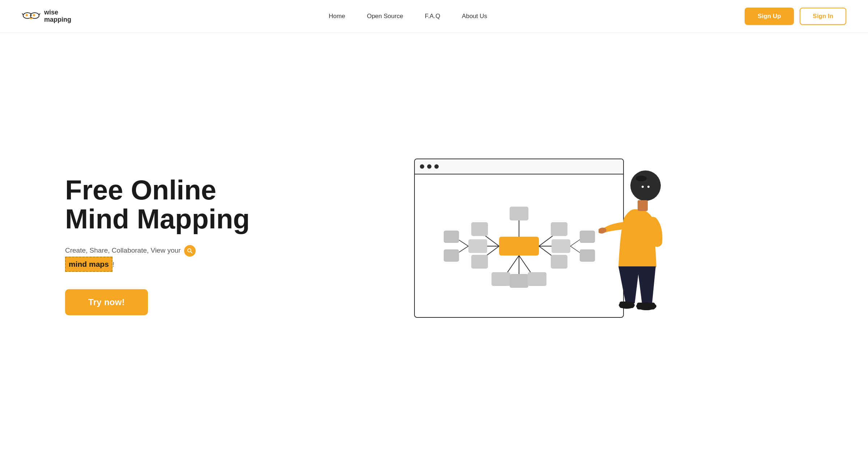 This screenshot has width=868, height=451. I want to click on person-illustration, so click(635, 253).